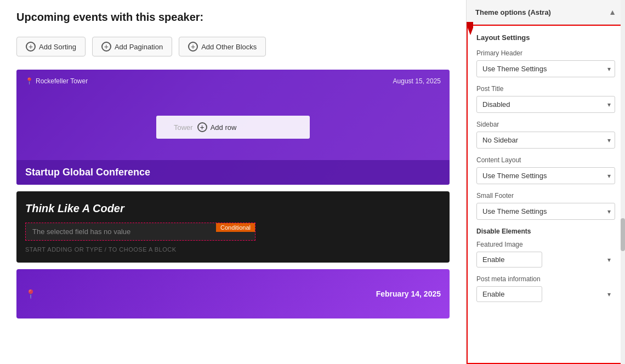  Describe the element at coordinates (546, 288) in the screenshot. I see `post-meta-field: Post meta information Enable Disable ▾` at that location.